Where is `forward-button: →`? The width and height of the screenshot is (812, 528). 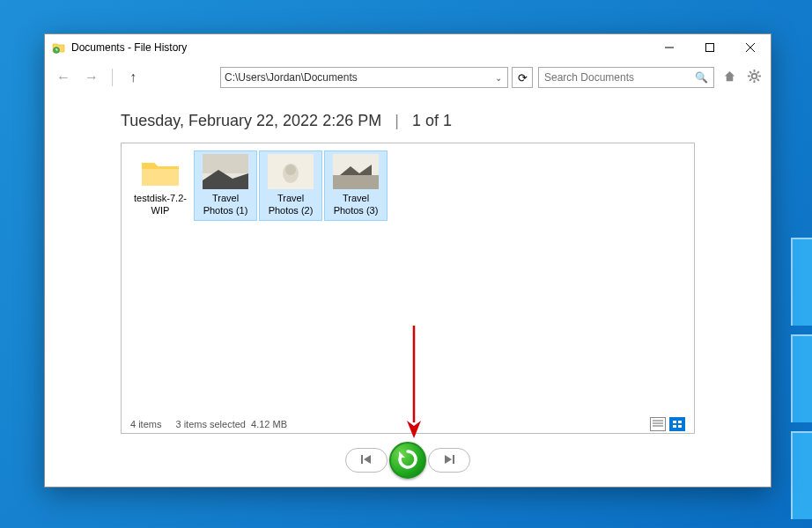 forward-button: → is located at coordinates (92, 77).